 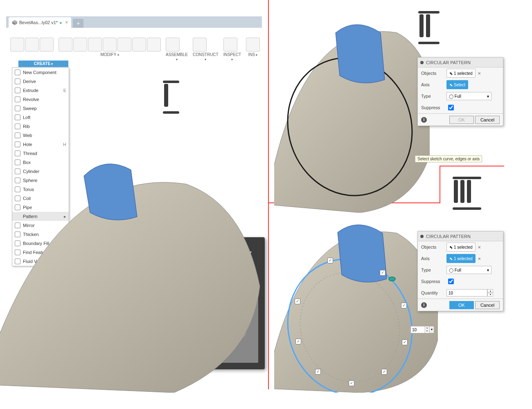 What do you see at coordinates (15, 22) in the screenshot?
I see `cube-icon` at bounding box center [15, 22].